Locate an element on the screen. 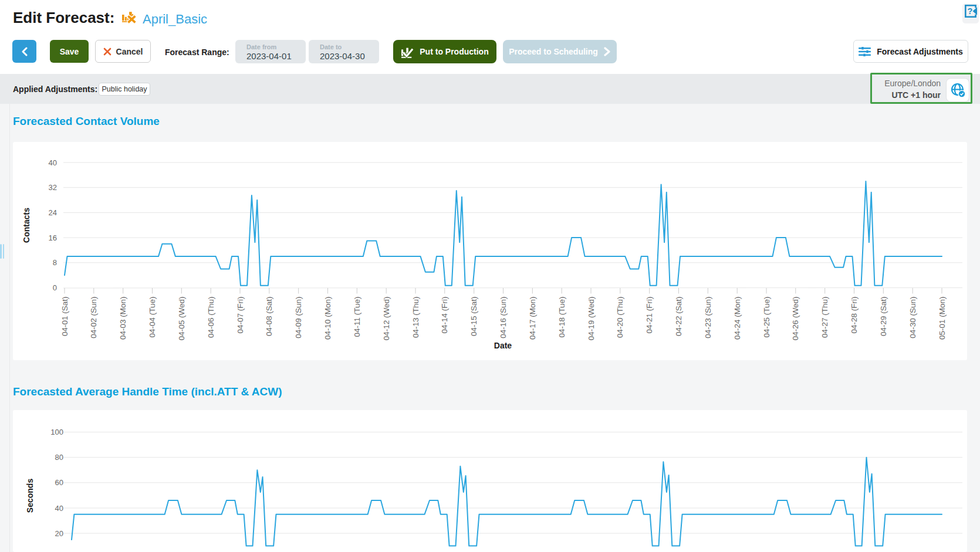 The height and width of the screenshot is (552, 980). svg-text: 04-18 (Tue) is located at coordinates (562, 317).